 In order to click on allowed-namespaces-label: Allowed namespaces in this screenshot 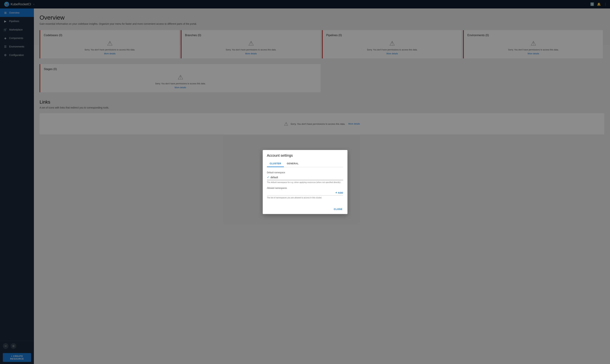, I will do `click(305, 188)`.